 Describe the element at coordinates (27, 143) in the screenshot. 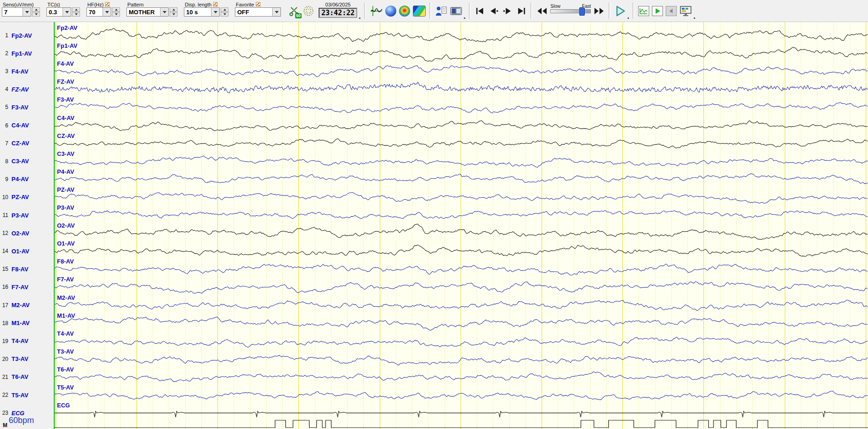

I see `channel-row-CZ-AV: 7CZ-AV` at that location.